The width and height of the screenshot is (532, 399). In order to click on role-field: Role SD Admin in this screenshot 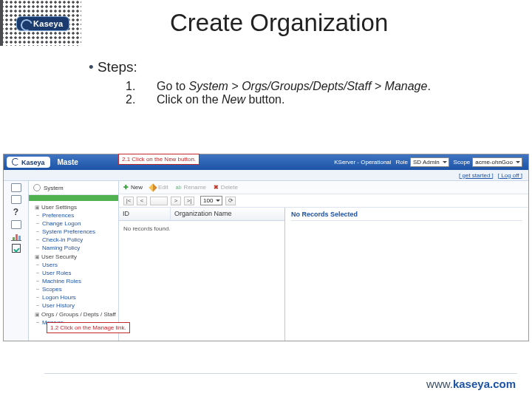, I will do `click(423, 163)`.